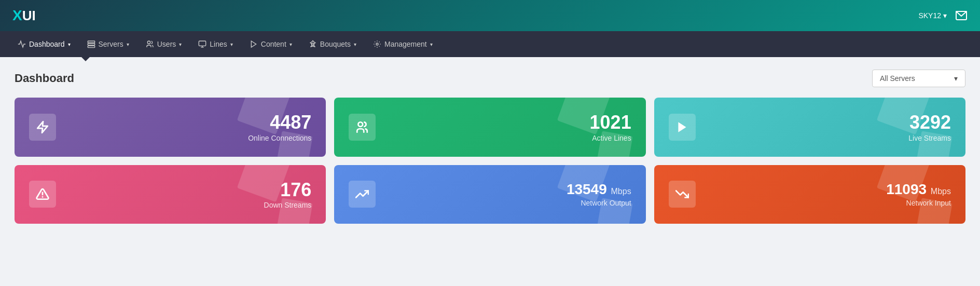 The width and height of the screenshot is (980, 286). What do you see at coordinates (108, 44) in the screenshot?
I see `nav-item-servers: Servers ▾` at bounding box center [108, 44].